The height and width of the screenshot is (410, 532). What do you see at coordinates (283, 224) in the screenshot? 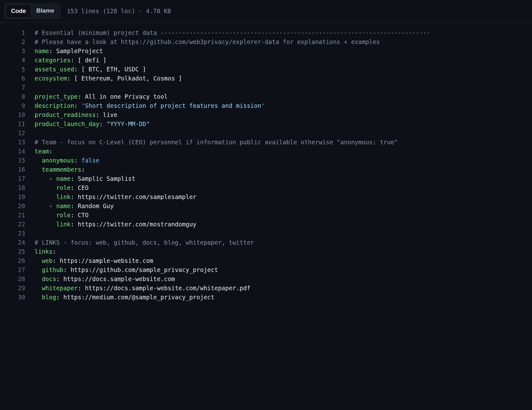
I see `code-line: link: https://twitter.com/mostrandomguy` at bounding box center [283, 224].